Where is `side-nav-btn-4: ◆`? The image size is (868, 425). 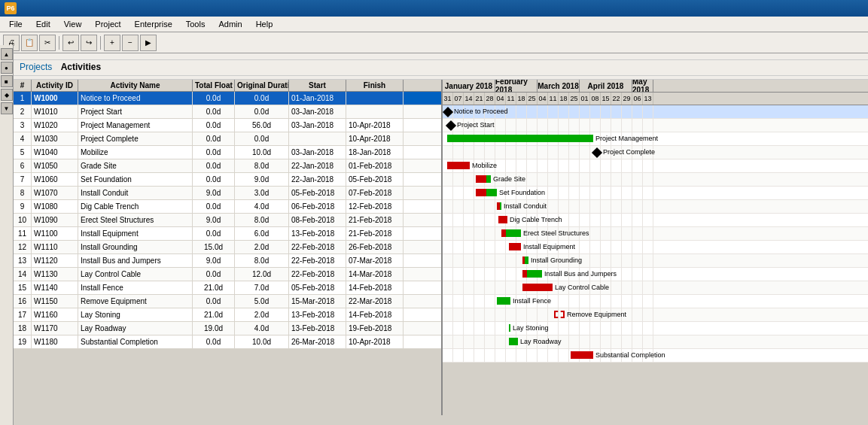 side-nav-btn-4: ◆ is located at coordinates (7, 95).